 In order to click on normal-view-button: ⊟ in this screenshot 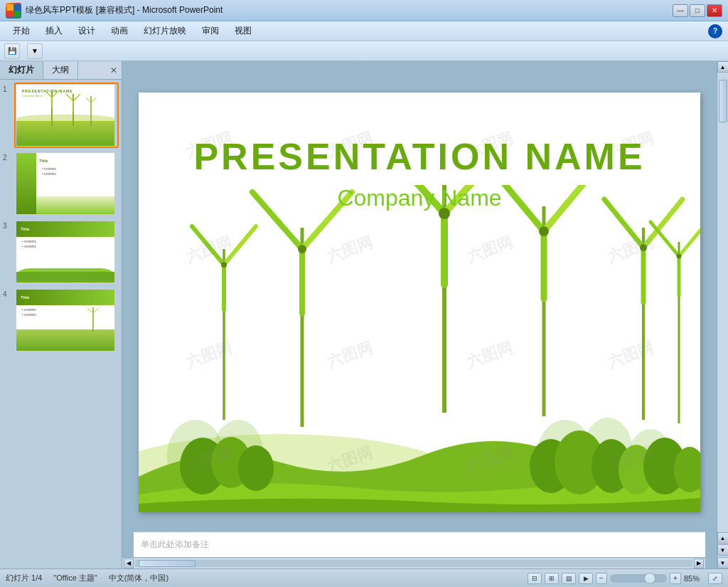, I will do `click(535, 578)`.